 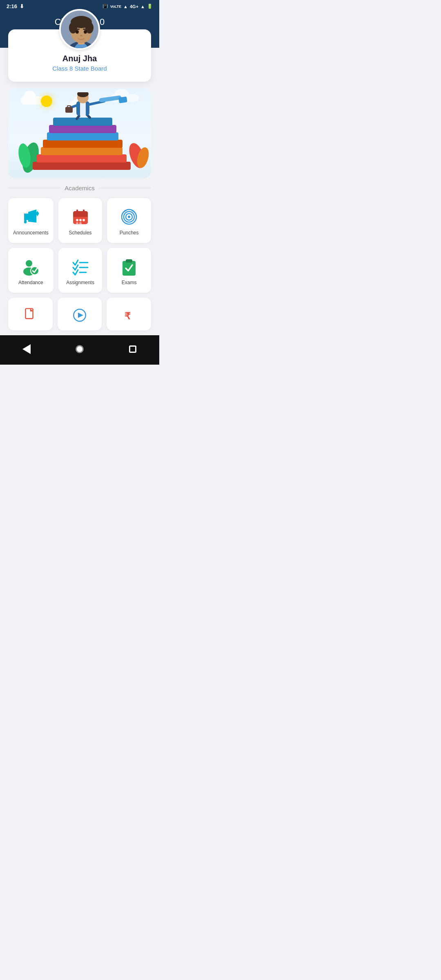 I want to click on section-line-right, so click(x=125, y=188).